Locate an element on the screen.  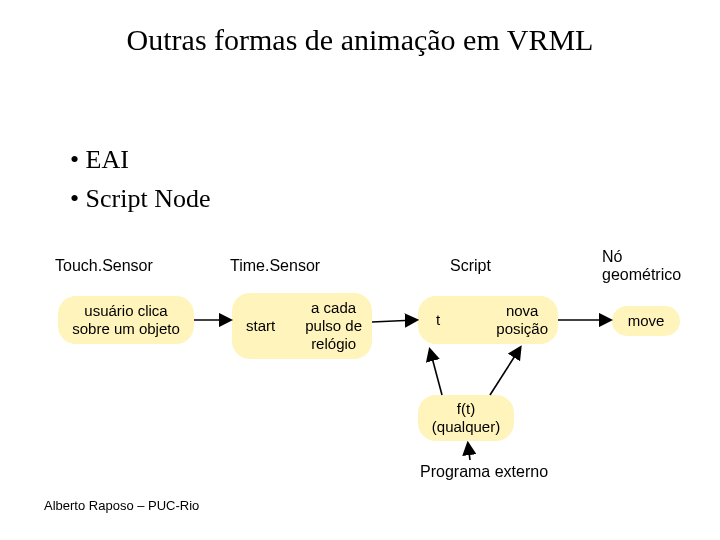
label-time-sensor: Time.Sensor is located at coordinates (275, 266).